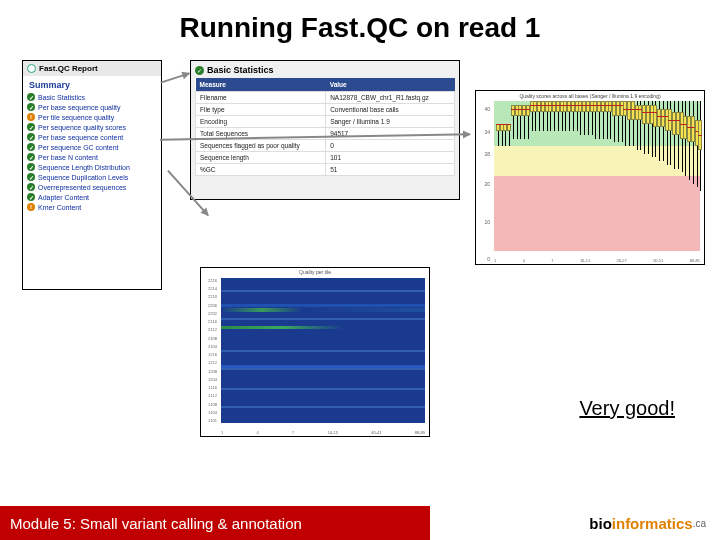 The image size is (720, 540). Describe the element at coordinates (627, 408) in the screenshot. I see `verdict-text: Very good!` at that location.